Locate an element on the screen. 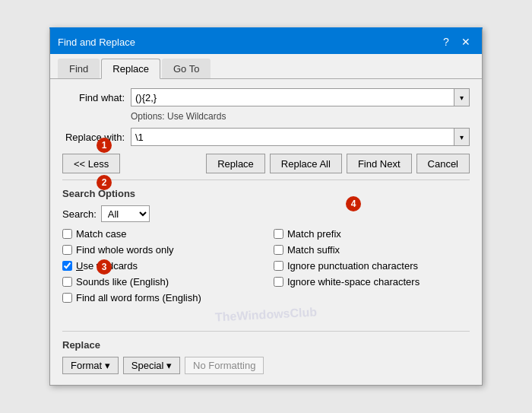 Image resolution: width=532 pixels, height=413 pixels. dialog-title: Find and Replace is located at coordinates (97, 43).